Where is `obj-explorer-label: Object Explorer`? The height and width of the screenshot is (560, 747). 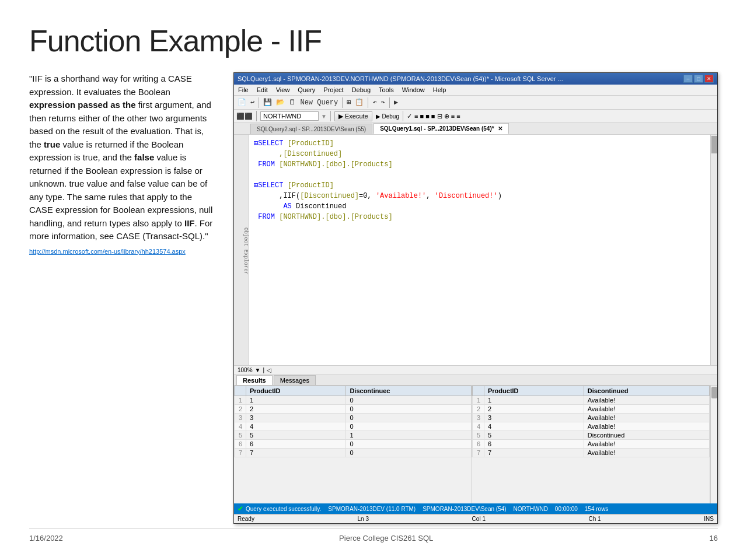
obj-explorer-label: Object Explorer is located at coordinates (246, 251).